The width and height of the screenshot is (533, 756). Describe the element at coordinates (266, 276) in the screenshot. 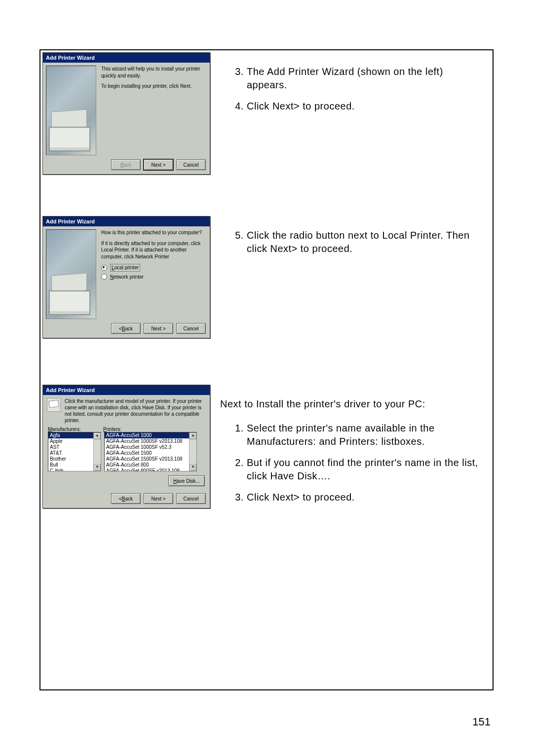

I see `row-step2: Add Printer Wizard How is this printer a…` at that location.